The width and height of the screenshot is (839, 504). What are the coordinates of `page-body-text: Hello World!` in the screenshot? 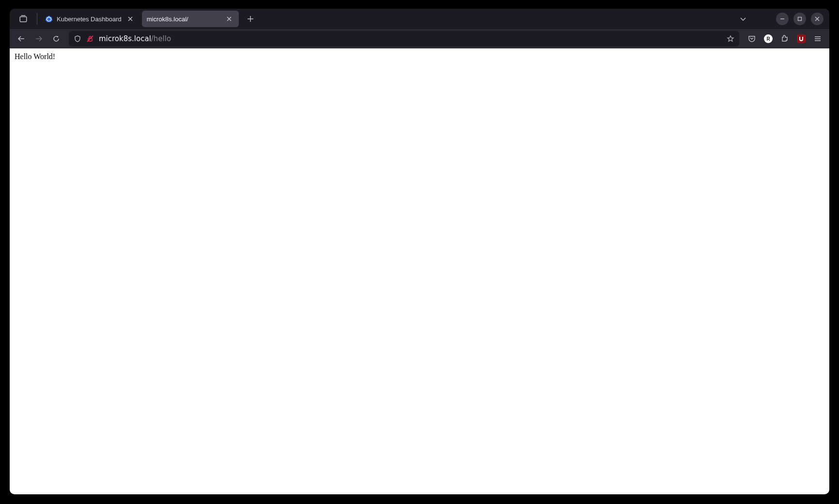 It's located at (420, 57).